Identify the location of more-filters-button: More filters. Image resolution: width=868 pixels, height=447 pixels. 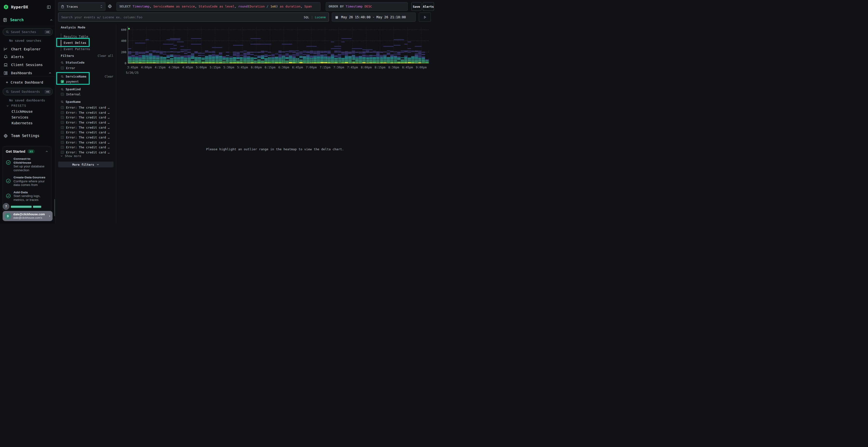
(86, 164).